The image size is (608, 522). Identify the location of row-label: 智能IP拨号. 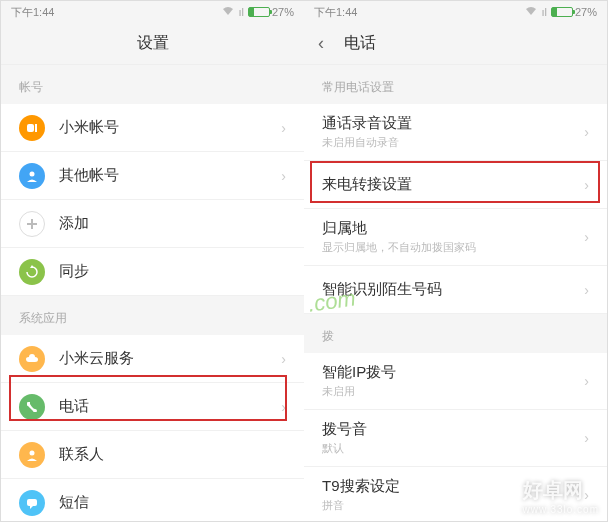
(453, 372).